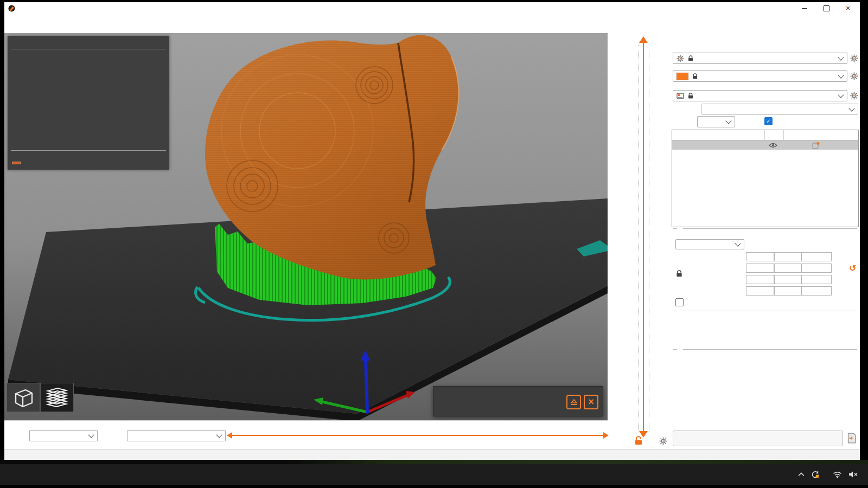 The image size is (868, 488). I want to click on plater-tab-bar, so click(432, 29).